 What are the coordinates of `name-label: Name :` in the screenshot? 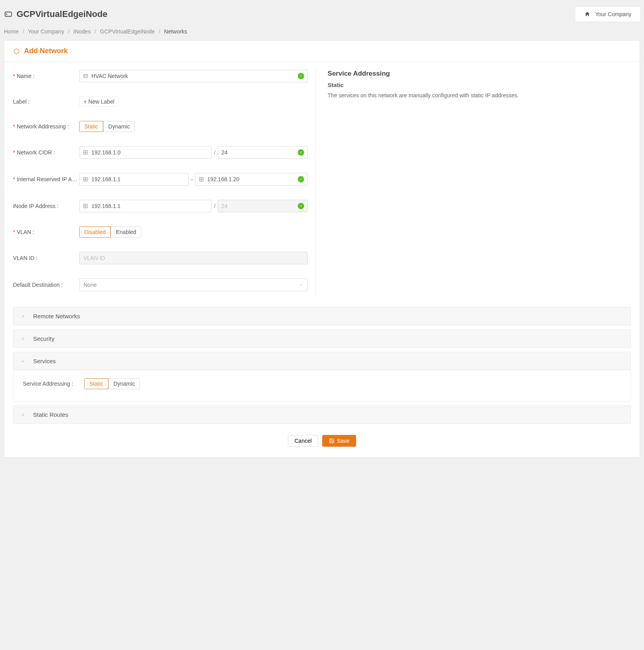 It's located at (46, 76).